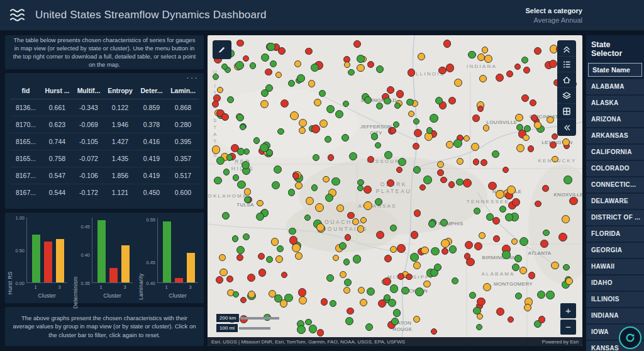 Image resolution: width=644 pixels, height=351 pixels. What do you see at coordinates (567, 81) in the screenshot?
I see `home-icon` at bounding box center [567, 81].